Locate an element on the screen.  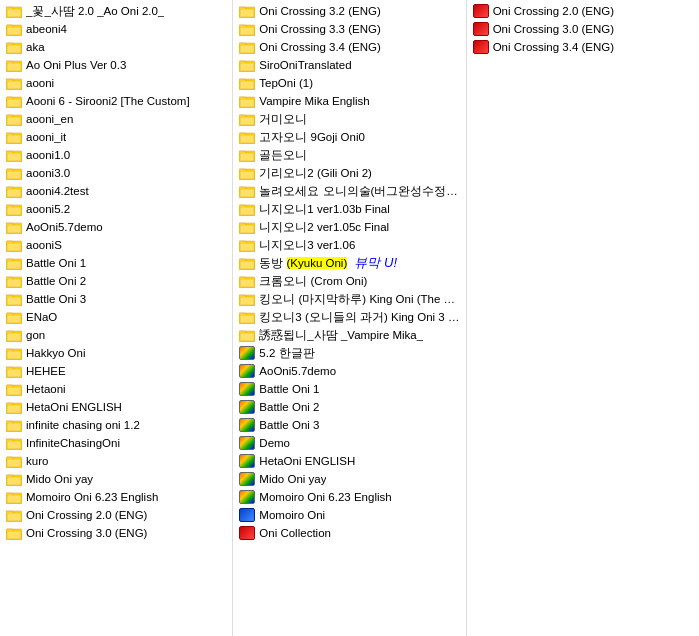
list-item: Vampire Mika English is located at coordinates (349, 101).